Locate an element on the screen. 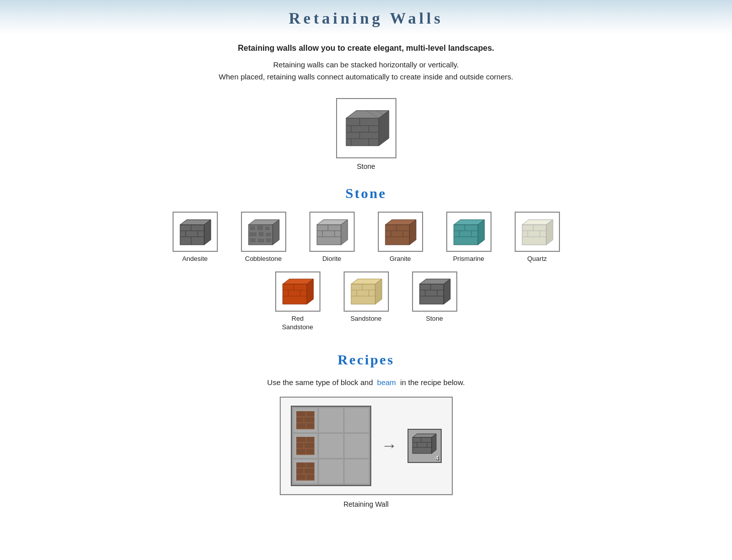 The height and width of the screenshot is (560, 732). variant-box-quartz is located at coordinates (537, 232).